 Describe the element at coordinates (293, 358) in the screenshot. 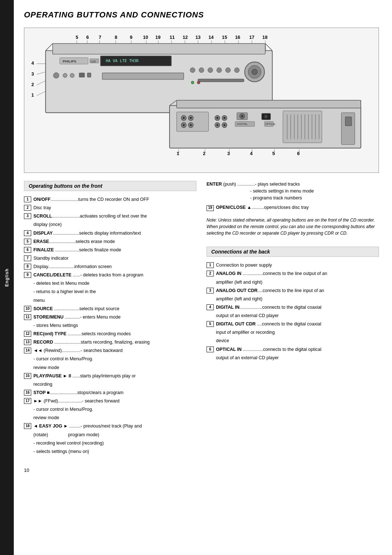

I see `list-item-cont: output of an external CD player` at that location.